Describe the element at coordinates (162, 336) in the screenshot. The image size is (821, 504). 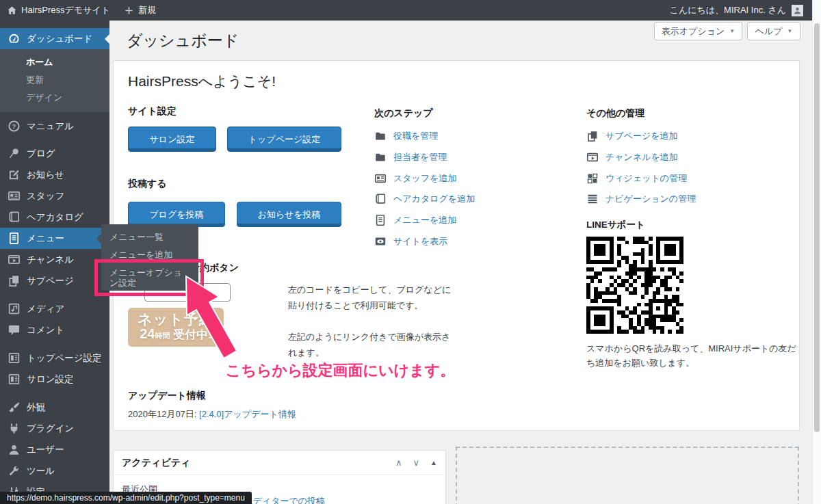
I see `banner-unit: 時間` at that location.